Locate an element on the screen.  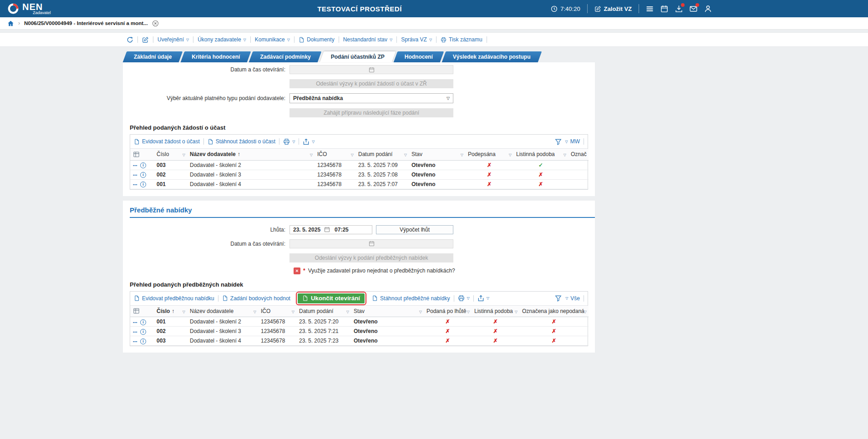
download-preliminary-link: Stáhnout předběžné nabídky is located at coordinates (411, 298).